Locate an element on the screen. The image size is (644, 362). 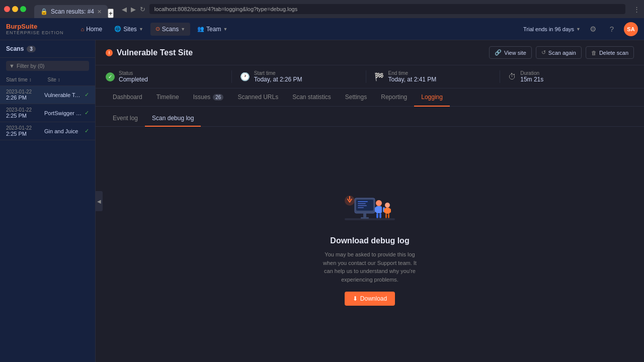
scan-again-label: Scan again is located at coordinates (562, 53).